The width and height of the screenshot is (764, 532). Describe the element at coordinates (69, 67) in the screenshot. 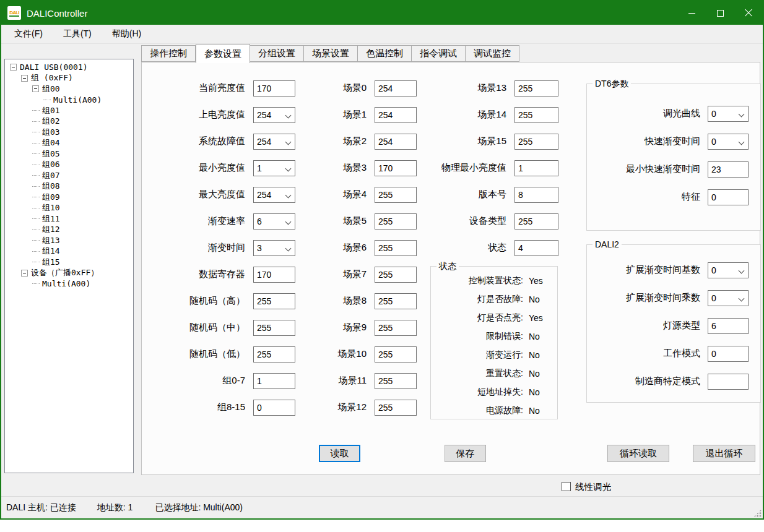

I see `tree-item: DALI USB(0001)` at that location.